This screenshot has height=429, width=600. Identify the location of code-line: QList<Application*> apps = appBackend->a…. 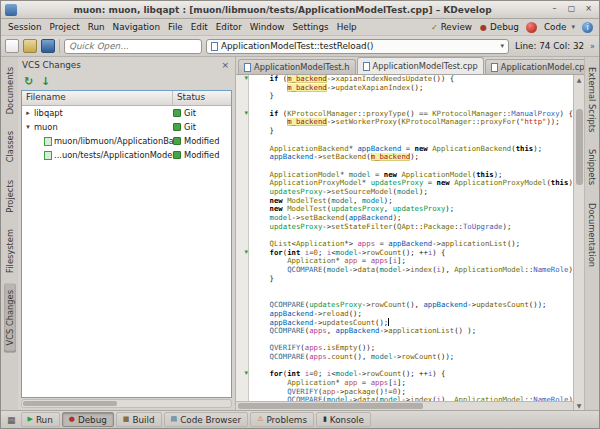
(404, 244).